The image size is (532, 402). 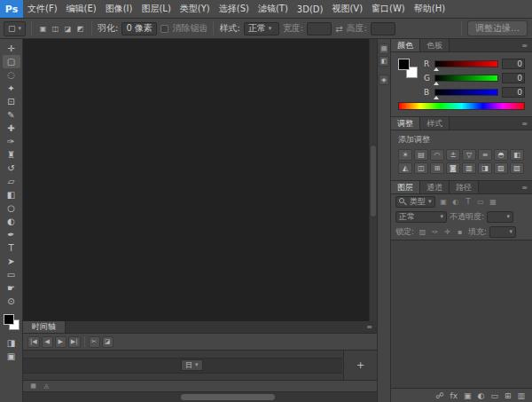 I want to click on blend-mode-select: 正常 ▾, so click(x=421, y=217).